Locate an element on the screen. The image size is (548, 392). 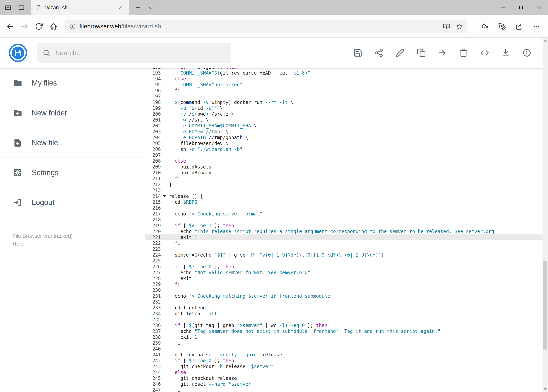
code-line: 246 git reset --hard "$semver" is located at coordinates (344, 384).